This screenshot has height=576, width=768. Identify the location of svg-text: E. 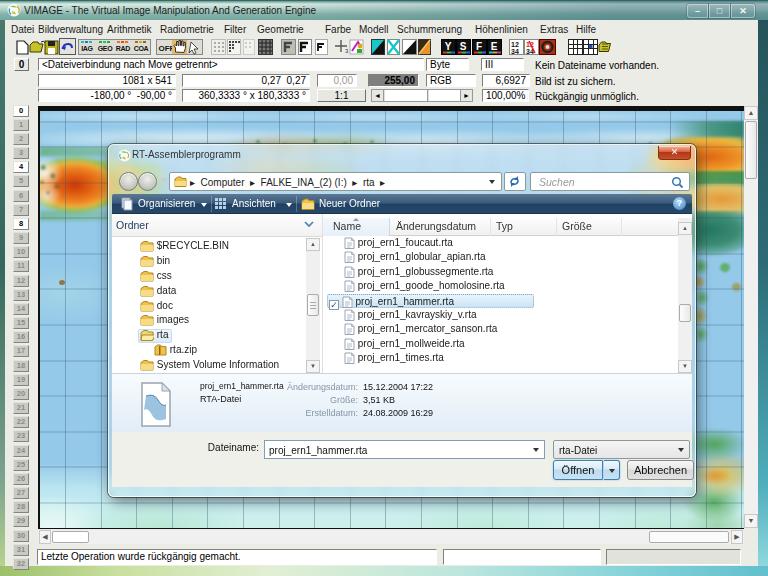
(494, 46).